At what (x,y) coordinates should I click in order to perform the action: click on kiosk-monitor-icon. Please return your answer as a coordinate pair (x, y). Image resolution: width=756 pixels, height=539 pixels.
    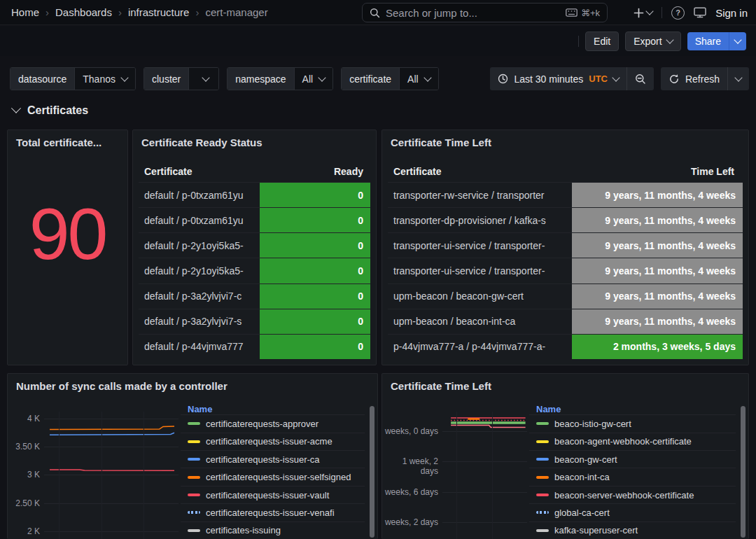
    Looking at the image, I should click on (700, 13).